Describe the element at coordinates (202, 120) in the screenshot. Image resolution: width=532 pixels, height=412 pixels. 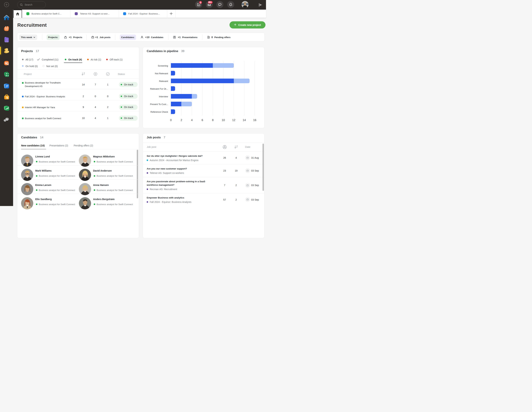
I see `svg-text: 6` at that location.